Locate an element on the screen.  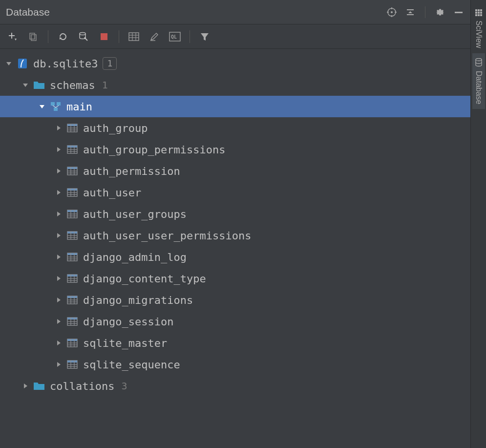
tree-label: django_content_type is located at coordinates (145, 278).